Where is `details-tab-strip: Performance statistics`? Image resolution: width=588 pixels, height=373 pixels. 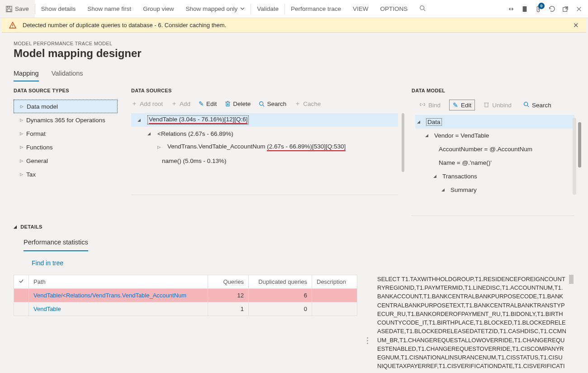
details-tab-strip: Performance statistics is located at coordinates (294, 244).